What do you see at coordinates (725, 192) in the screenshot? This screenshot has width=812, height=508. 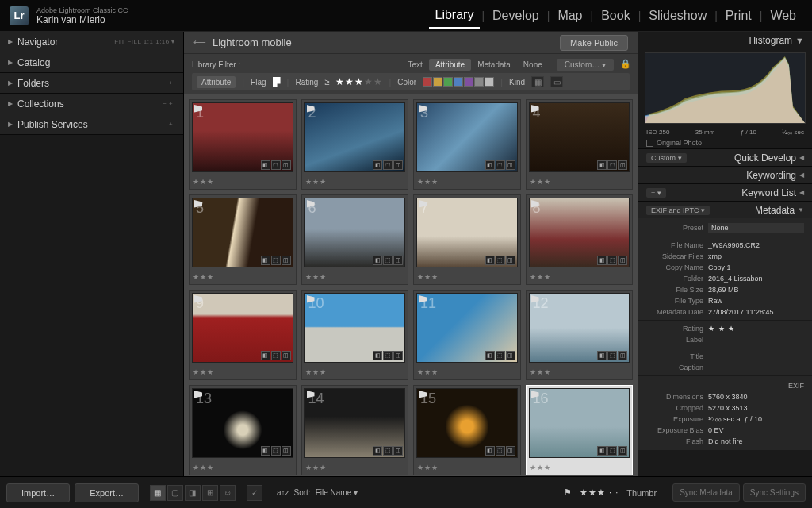 I see `panel-keyword-list: + ▾Keyword List◀` at bounding box center [725, 192].